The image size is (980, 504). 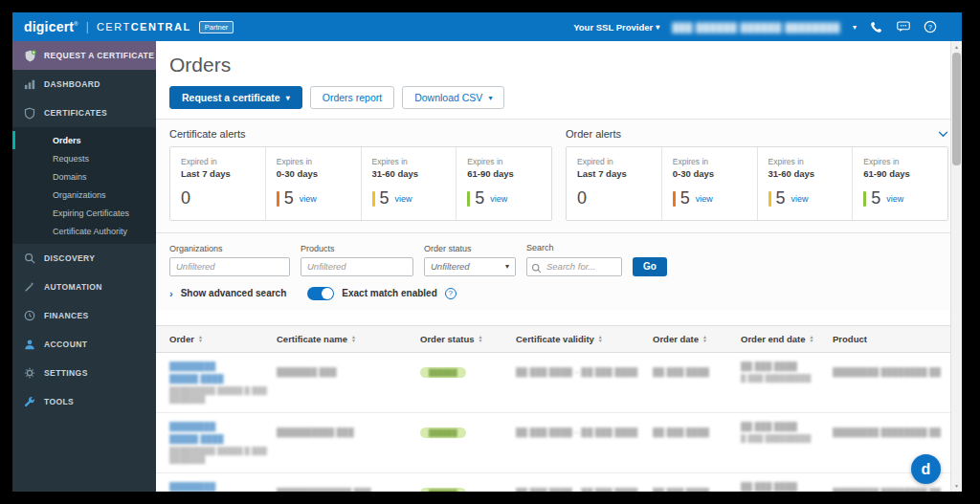 I want to click on digicert-chat-bubble: d, so click(x=926, y=469).